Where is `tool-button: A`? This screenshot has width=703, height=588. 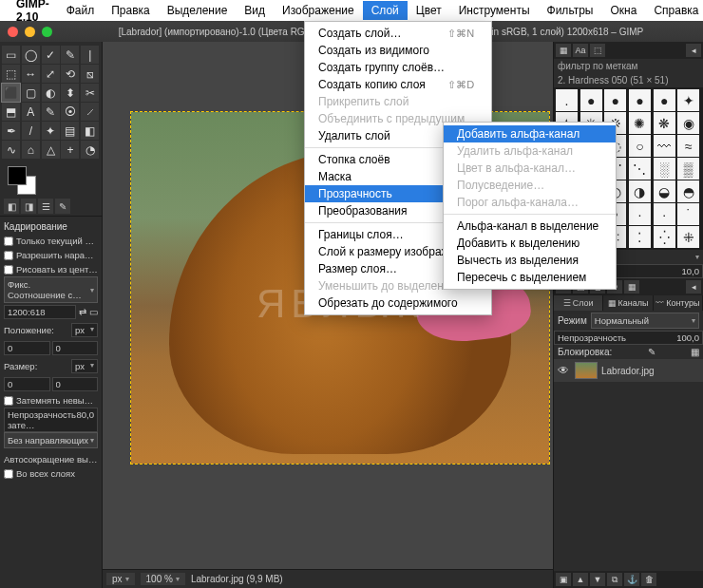 tool-button: A is located at coordinates (30, 112).